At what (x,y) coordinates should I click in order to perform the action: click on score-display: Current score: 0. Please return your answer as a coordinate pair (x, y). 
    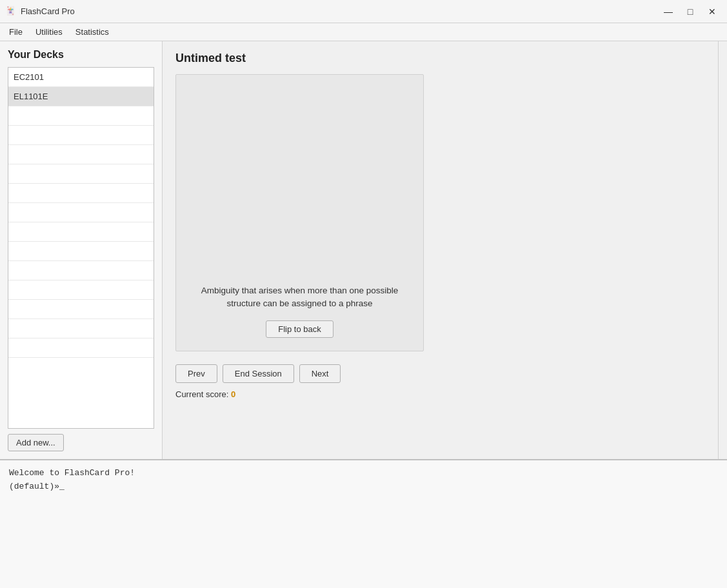
    Looking at the image, I should click on (440, 395).